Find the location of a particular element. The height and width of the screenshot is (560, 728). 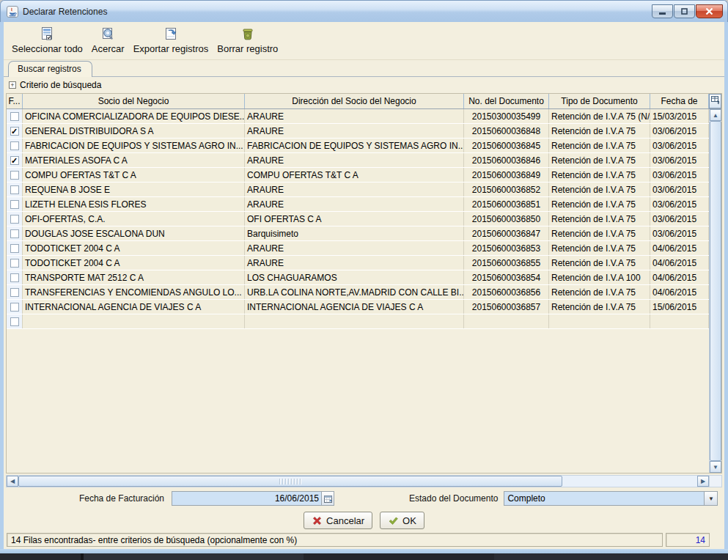

cell-socio: LIZETH ELENA ESIS FLORES is located at coordinates (133, 204).